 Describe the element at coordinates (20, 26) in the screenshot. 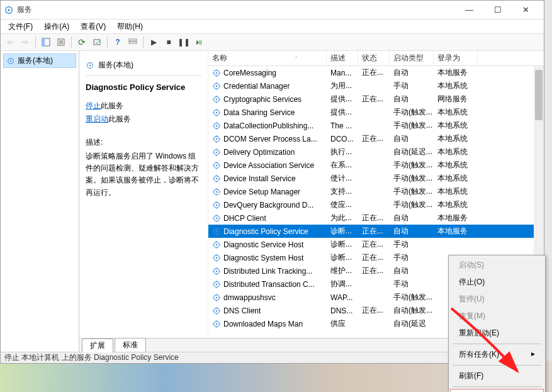

I see `menu-file: 文件(F)` at that location.